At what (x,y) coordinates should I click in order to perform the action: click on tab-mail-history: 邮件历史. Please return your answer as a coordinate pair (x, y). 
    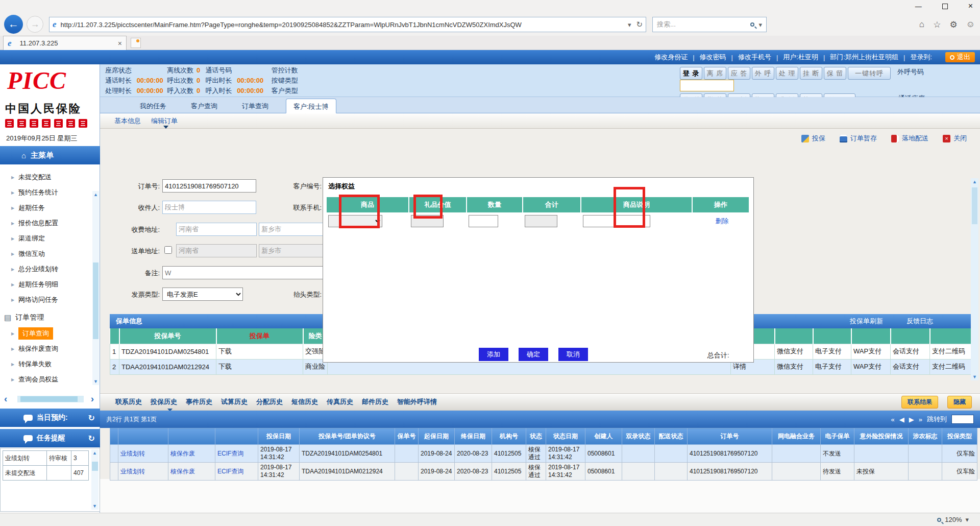
    Looking at the image, I should click on (375, 402).